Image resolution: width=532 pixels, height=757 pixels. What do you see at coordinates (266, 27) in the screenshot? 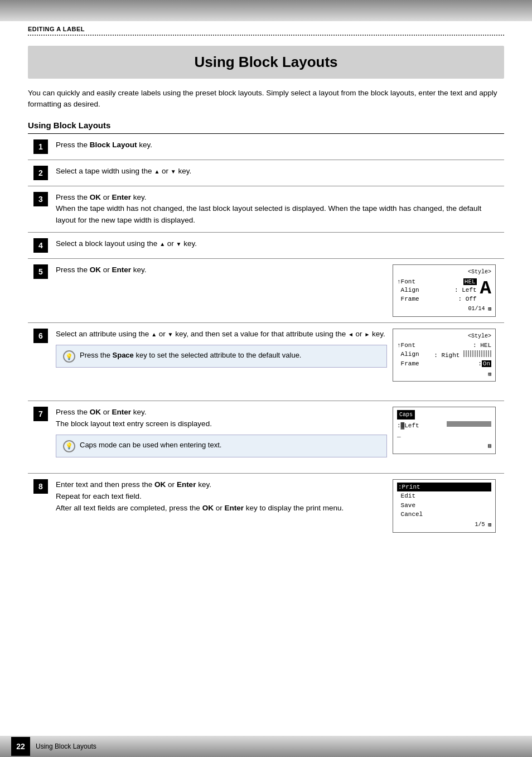
I see `section-label: EDITING A LABEL` at bounding box center [266, 27].